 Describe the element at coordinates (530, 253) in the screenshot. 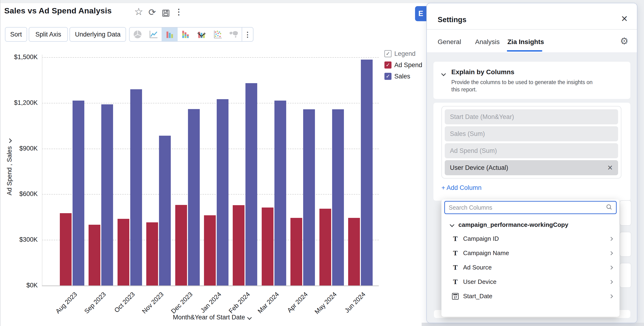

I see `column-list-item: TCampaign Name` at that location.